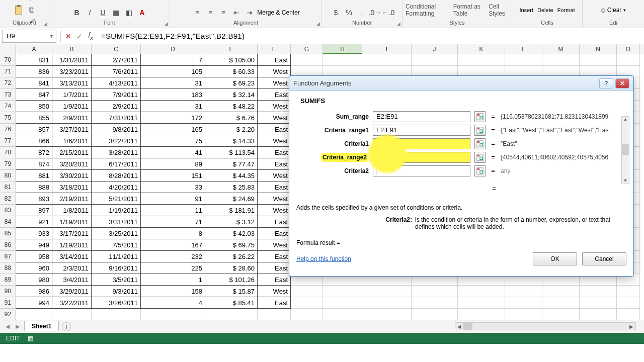 The width and height of the screenshot is (644, 362). What do you see at coordinates (362, 13) in the screenshot?
I see `comma-button: ,` at bounding box center [362, 13].